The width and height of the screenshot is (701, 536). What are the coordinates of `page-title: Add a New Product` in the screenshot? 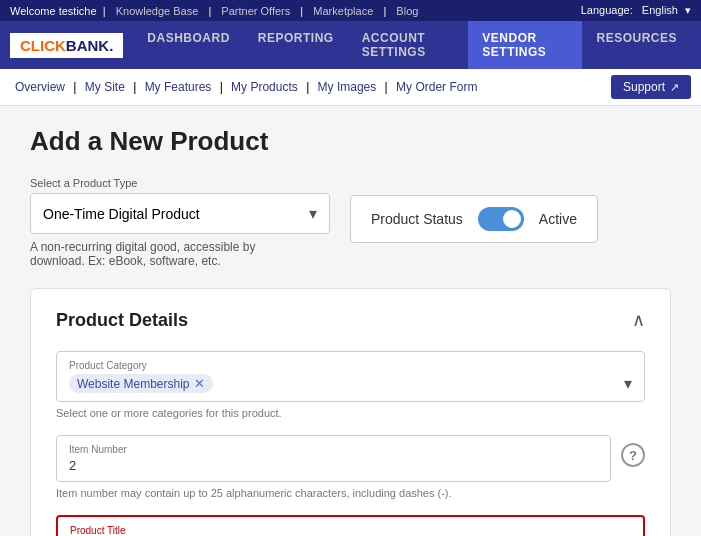 It's located at (350, 142).